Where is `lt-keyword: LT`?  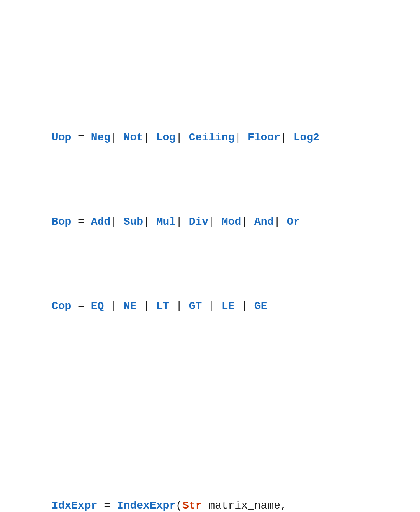 lt-keyword: LT is located at coordinates (163, 306).